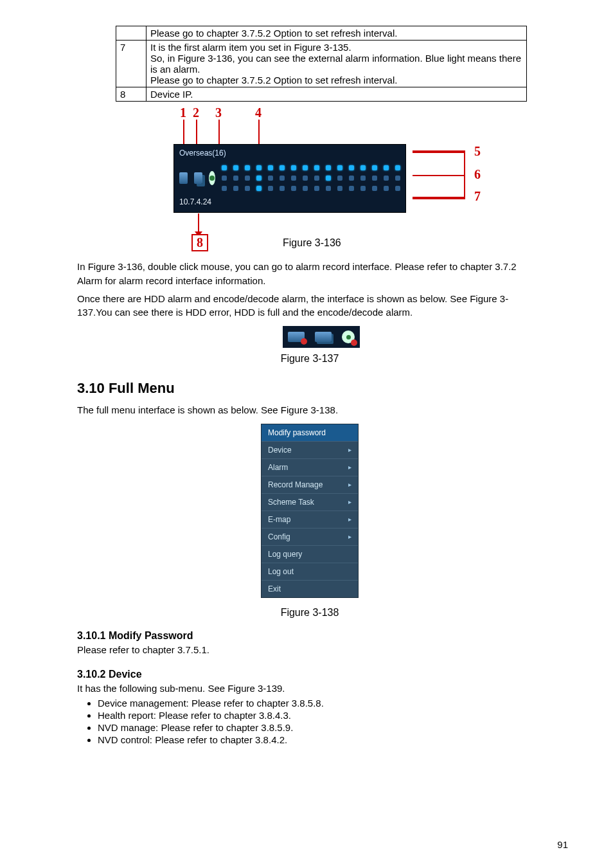  Describe the element at coordinates (320, 703) in the screenshot. I see `list-item: Device management: Please refer to chapt…` at that location.